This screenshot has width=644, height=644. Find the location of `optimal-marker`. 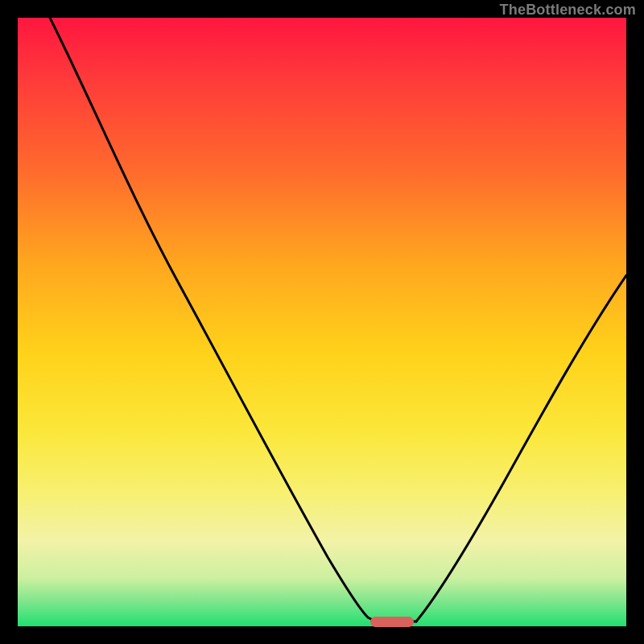

optimal-marker is located at coordinates (392, 621).